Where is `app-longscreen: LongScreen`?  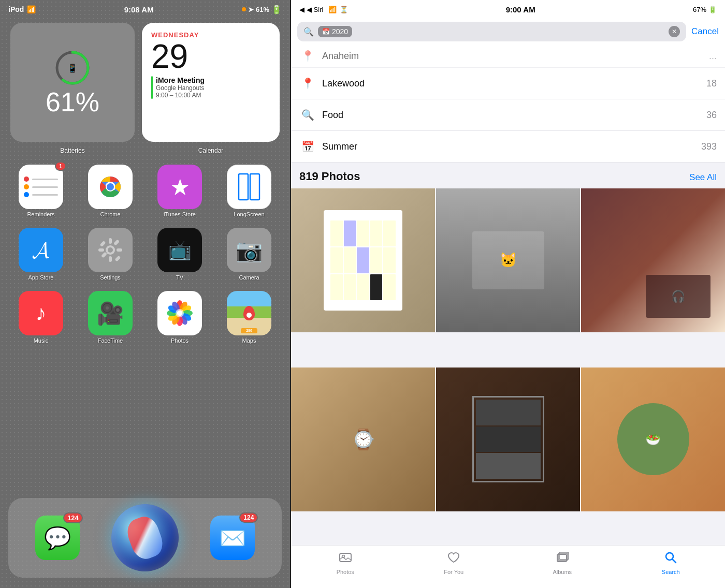 app-longscreen: LongScreen is located at coordinates (249, 191).